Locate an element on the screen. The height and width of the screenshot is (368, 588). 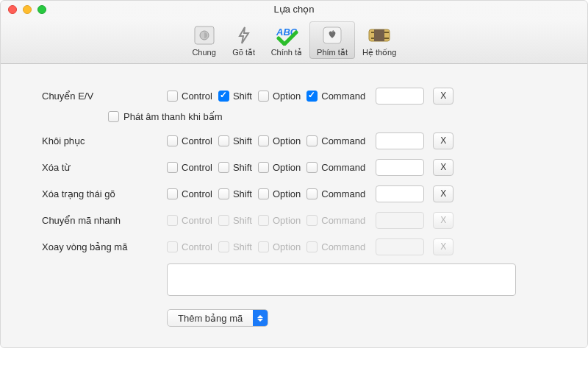
checkbox-play-sound is located at coordinates (113, 116).